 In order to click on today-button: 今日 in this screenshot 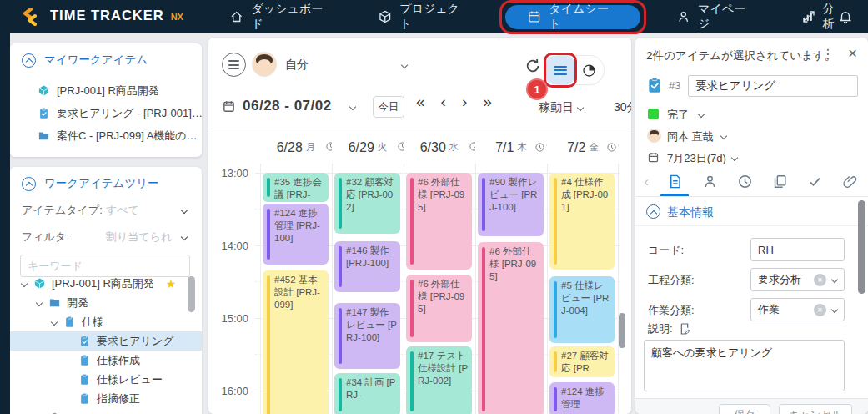, I will do `click(389, 107)`.